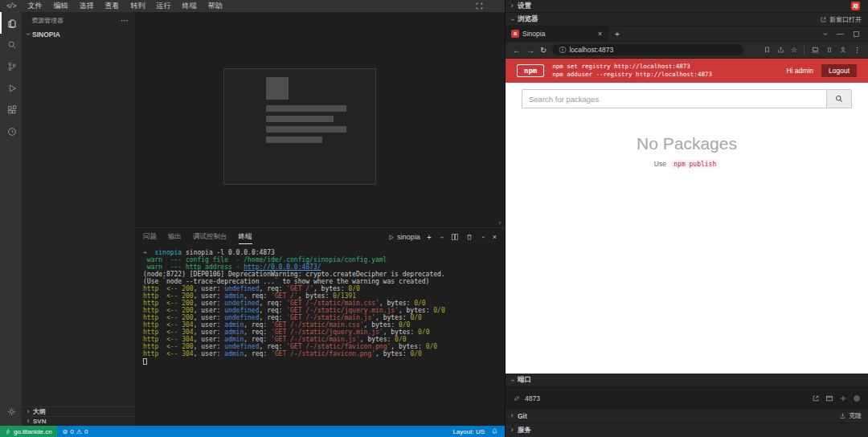  I want to click on port-number: 4873, so click(532, 398).